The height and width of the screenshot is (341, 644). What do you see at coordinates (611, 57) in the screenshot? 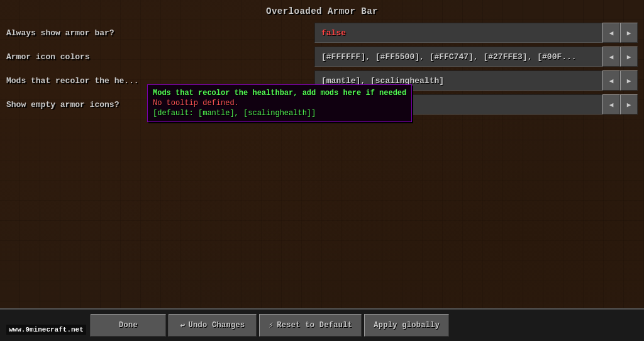
I see `arrow-left-armor-colors: ◀` at bounding box center [611, 57].